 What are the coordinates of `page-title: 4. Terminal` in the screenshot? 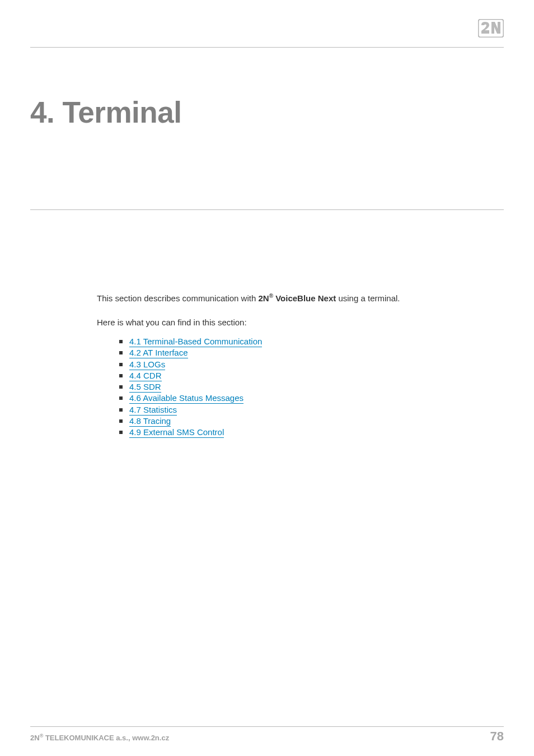 It's located at (106, 112).